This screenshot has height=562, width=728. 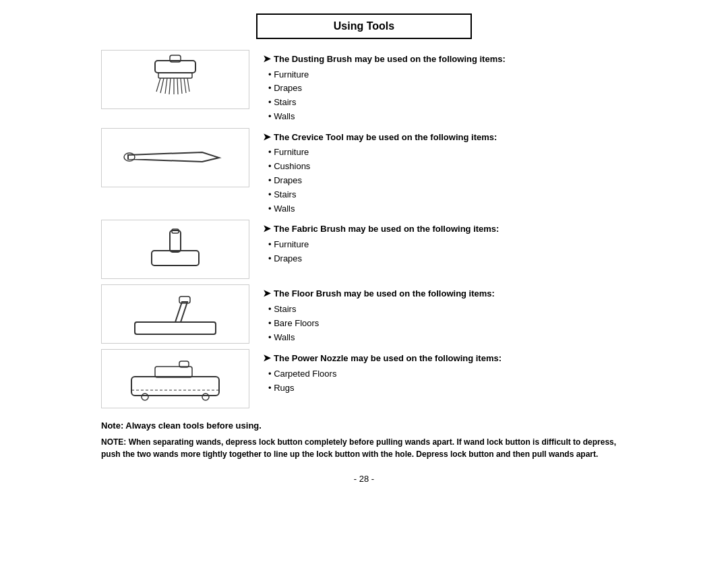 What do you see at coordinates (364, 426) in the screenshot?
I see `note1-text: Note: Always clean tools before using.` at bounding box center [364, 426].